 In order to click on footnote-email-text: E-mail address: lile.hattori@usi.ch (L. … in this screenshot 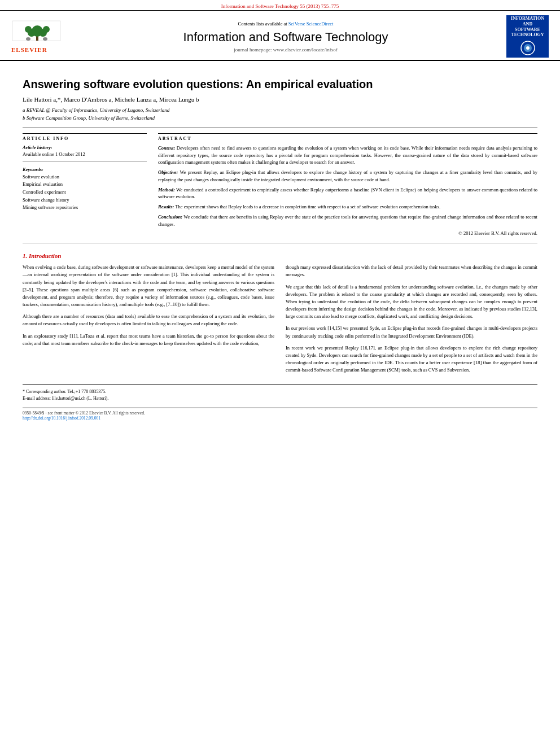, I will do `click(65, 399)`.